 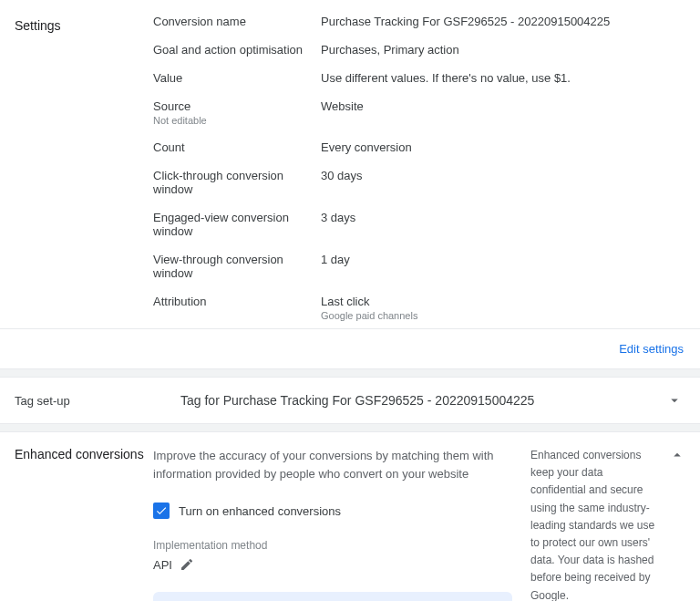 What do you see at coordinates (237, 113) in the screenshot?
I see `settings-row-label: SourceNot editable` at bounding box center [237, 113].